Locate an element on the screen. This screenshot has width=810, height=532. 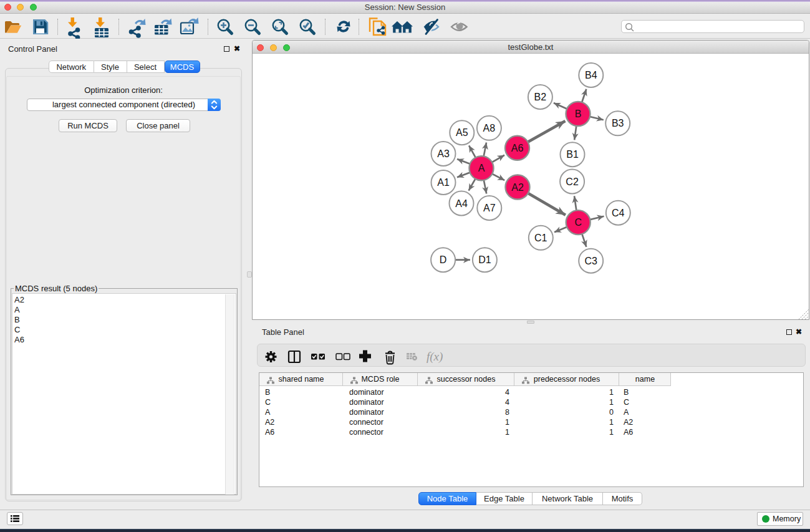
svg-text: B3 is located at coordinates (618, 123).